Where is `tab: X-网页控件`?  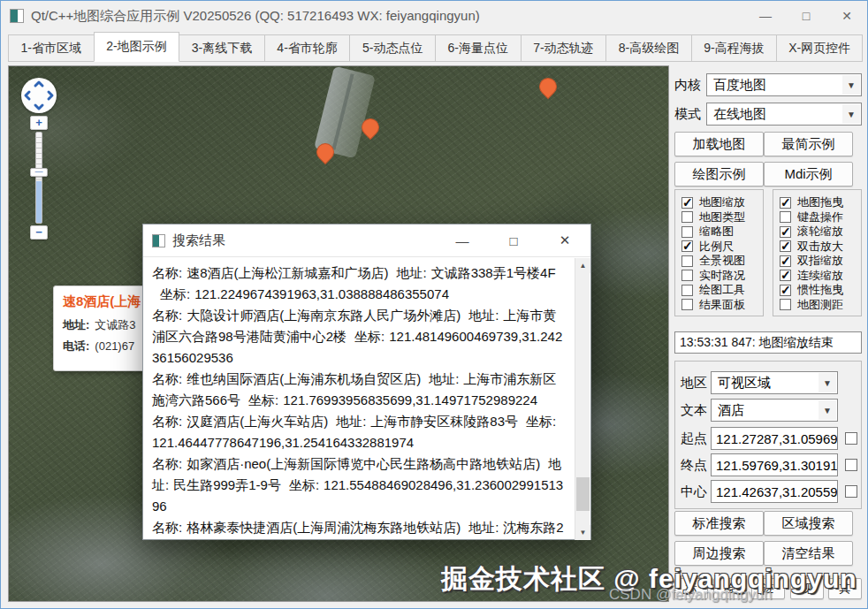
tab: X-网页控件 is located at coordinates (819, 48).